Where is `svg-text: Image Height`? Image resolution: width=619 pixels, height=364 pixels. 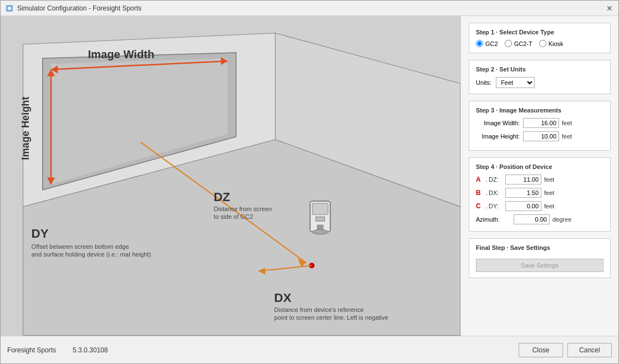 svg-text: Image Height is located at coordinates (26, 128).